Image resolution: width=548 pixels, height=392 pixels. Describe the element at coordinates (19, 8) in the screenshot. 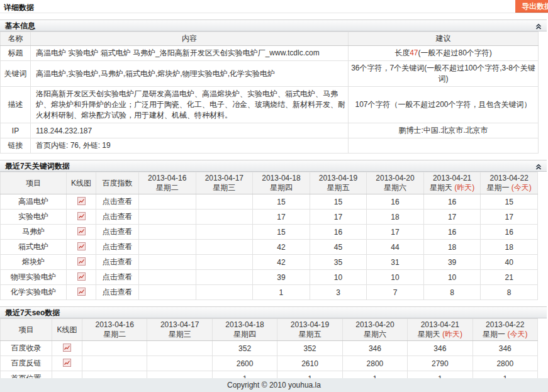

I see `page-title: 详细数据` at that location.